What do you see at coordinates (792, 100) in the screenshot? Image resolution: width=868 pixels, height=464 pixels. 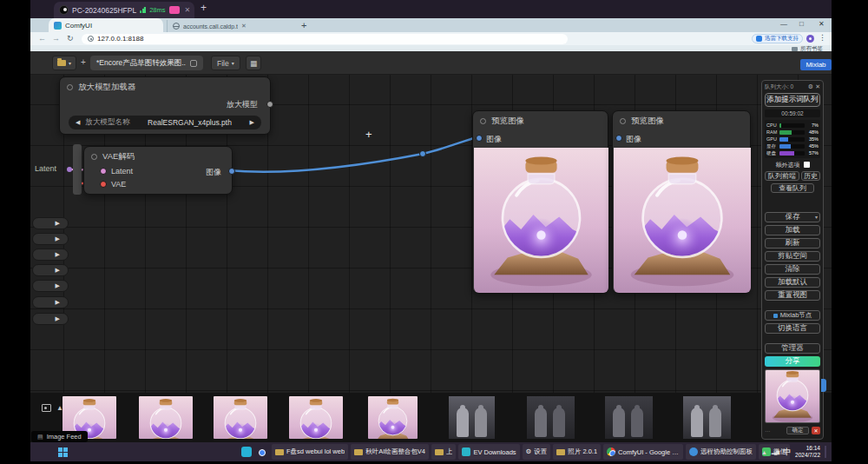 I see `queue-prompt-button: 添加提示词队列` at bounding box center [792, 100].